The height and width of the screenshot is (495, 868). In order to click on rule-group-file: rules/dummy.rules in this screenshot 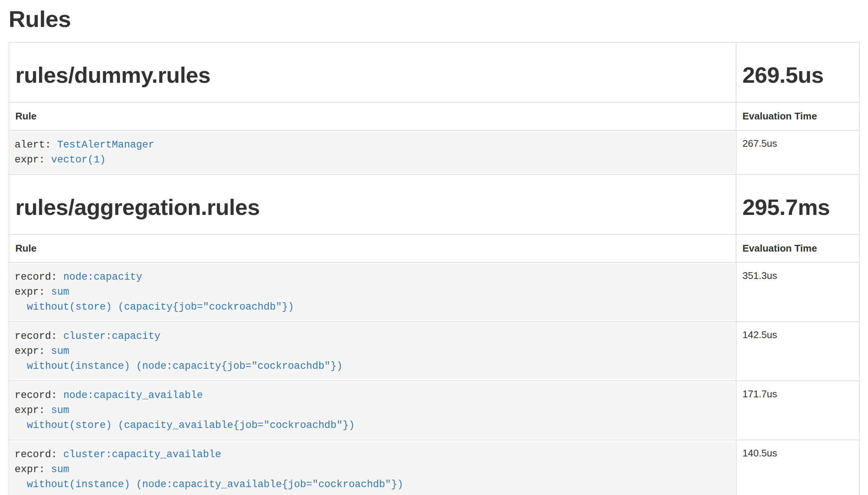, I will do `click(373, 75)`.